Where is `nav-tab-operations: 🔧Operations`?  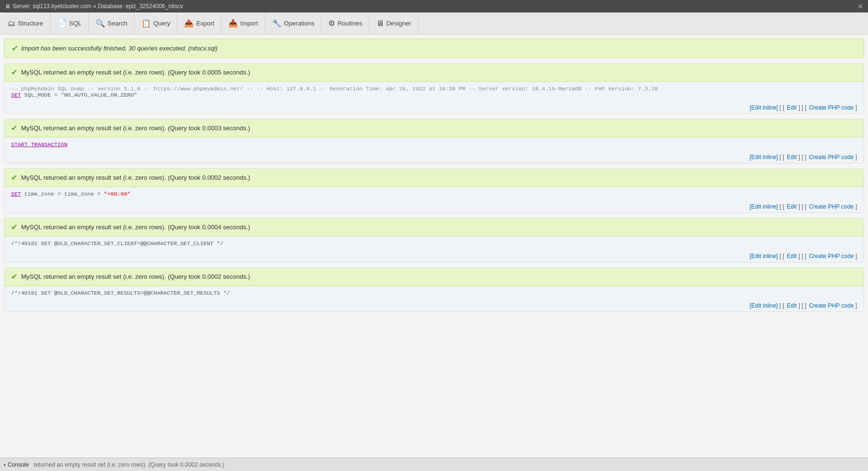
nav-tab-operations: 🔧Operations is located at coordinates (294, 23).